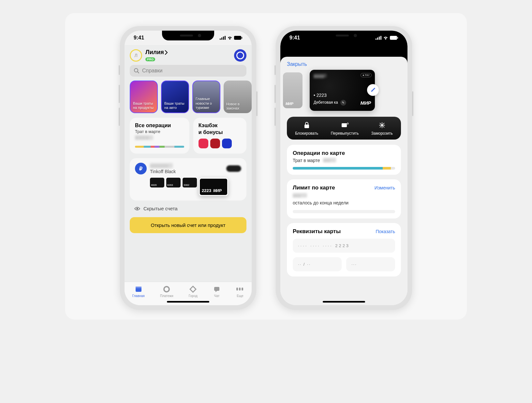  I want to click on card-mini-selected: 2223 МИР, so click(214, 187).